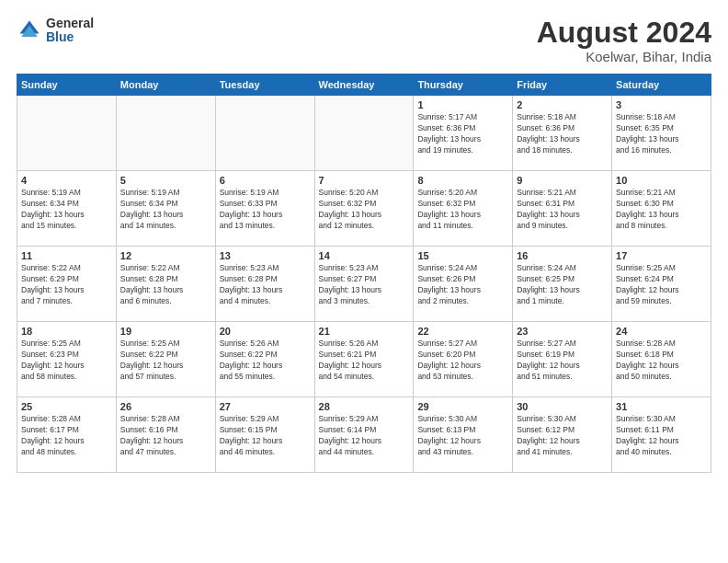 The image size is (728, 563). Describe the element at coordinates (364, 284) in the screenshot. I see `calendar-cell: 14Sunrise: 5:23 AM Sunset: 6:27 PM Dayli…` at that location.